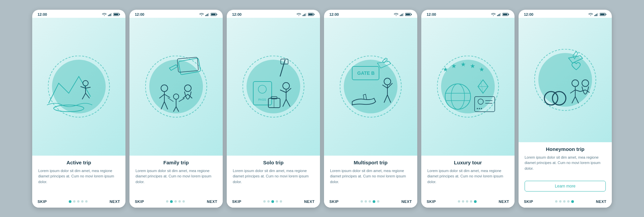 The height and width of the screenshot is (217, 644). I want to click on time-6: 12:00, so click(529, 14).